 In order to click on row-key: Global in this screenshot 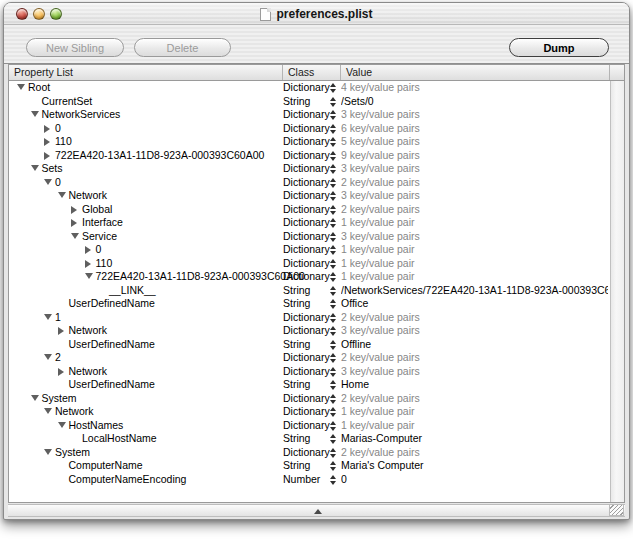, I will do `click(97, 210)`.